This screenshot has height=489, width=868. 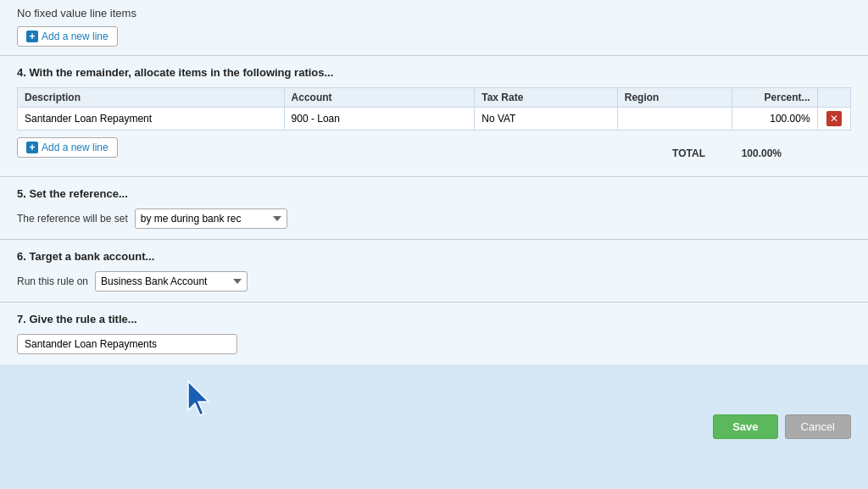 What do you see at coordinates (834, 119) in the screenshot?
I see `cell-delete: ✕` at bounding box center [834, 119].